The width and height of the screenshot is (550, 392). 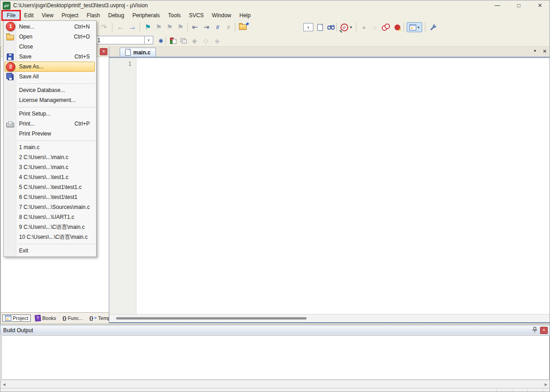 What do you see at coordinates (50, 139) in the screenshot?
I see `file-menu-dropdown: 1 New... Ctrl+N Open Ctrl+O Close Save C…` at bounding box center [50, 139].